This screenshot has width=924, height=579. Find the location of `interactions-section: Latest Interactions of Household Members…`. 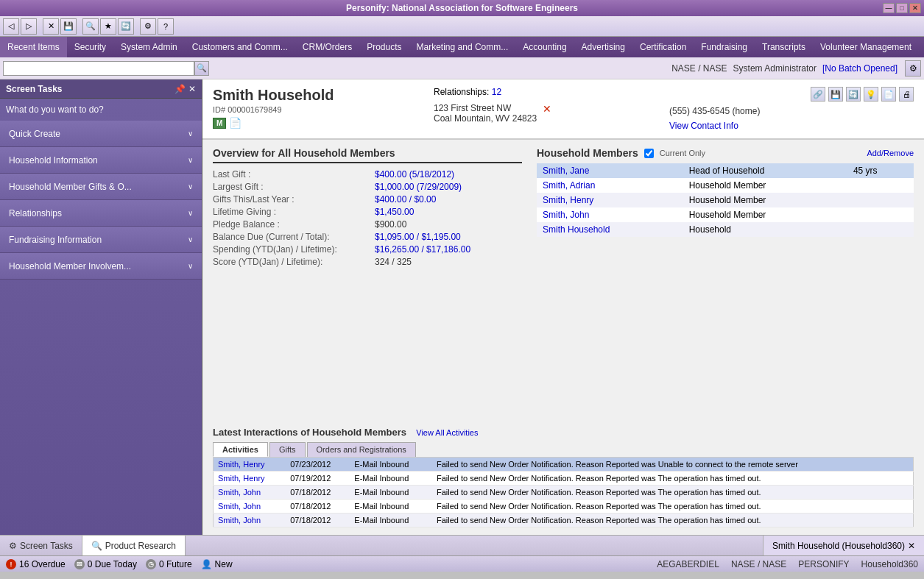

interactions-section: Latest Interactions of Household Members… is located at coordinates (563, 481).